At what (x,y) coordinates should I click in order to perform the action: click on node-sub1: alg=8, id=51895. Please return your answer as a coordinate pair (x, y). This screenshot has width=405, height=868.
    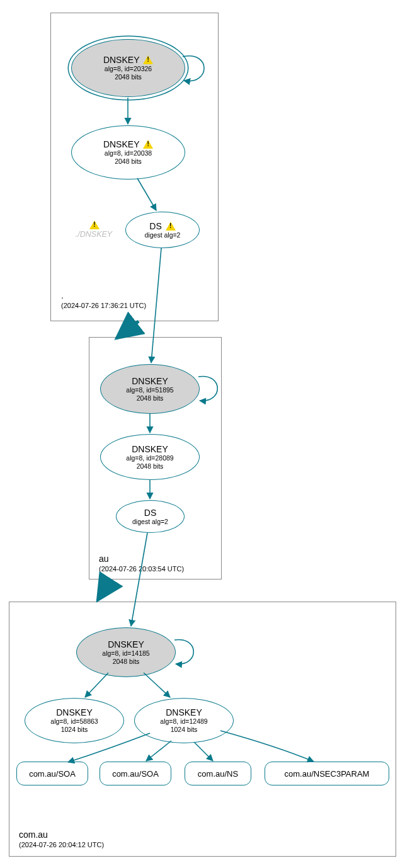
    Looking at the image, I should click on (150, 391).